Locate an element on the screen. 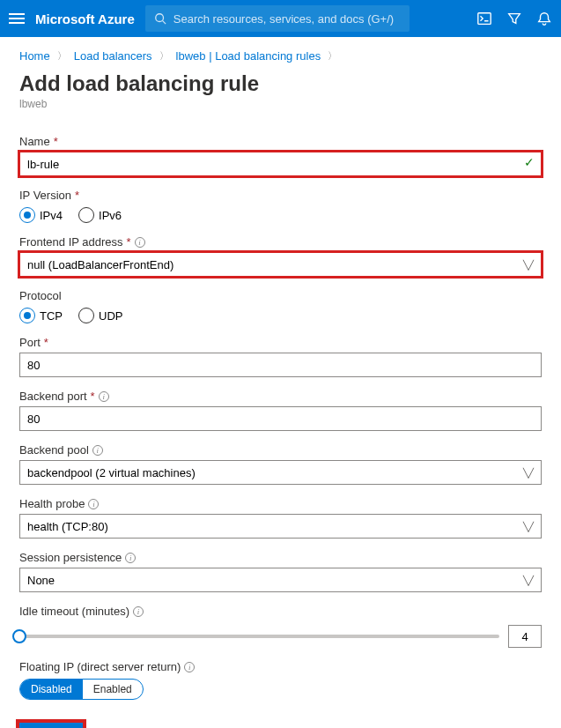 The height and width of the screenshot is (728, 561). breadcrumb: Home 〉 Load balancers 〉 lbweb | Load bal… is located at coordinates (280, 55).